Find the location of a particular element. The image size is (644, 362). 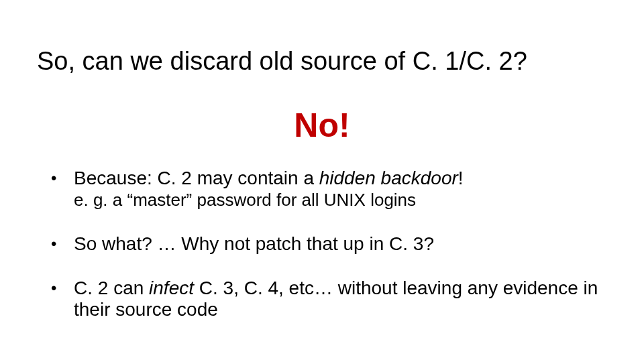

bullet-3-lead: C. 2 can is located at coordinates (111, 288).